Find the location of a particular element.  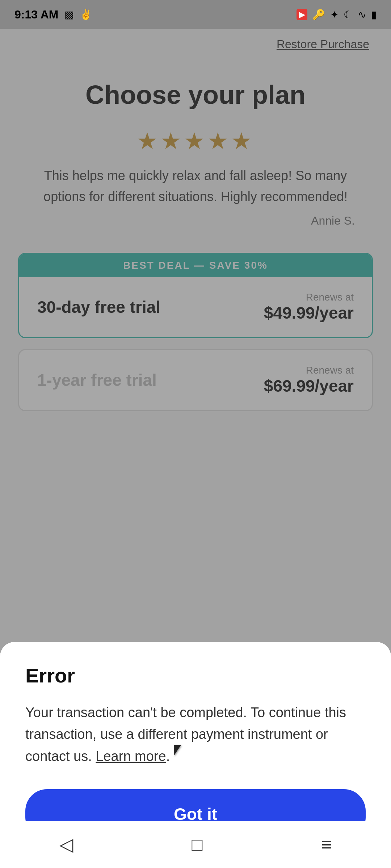

learn-more-link: Learn more is located at coordinates (131, 756).